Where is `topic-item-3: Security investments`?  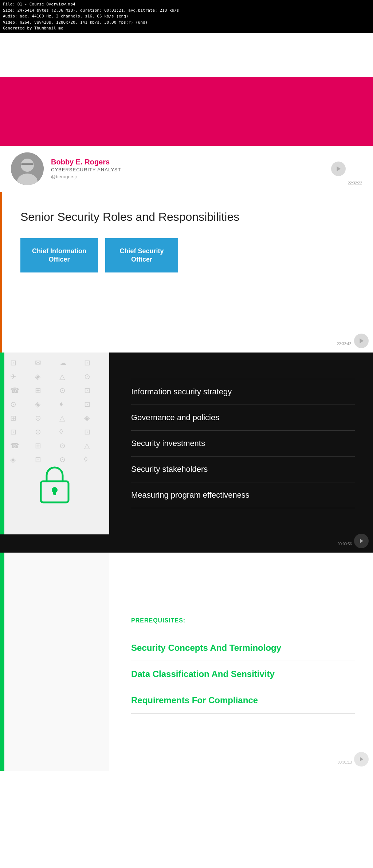
topic-item-3: Security investments is located at coordinates (243, 444).